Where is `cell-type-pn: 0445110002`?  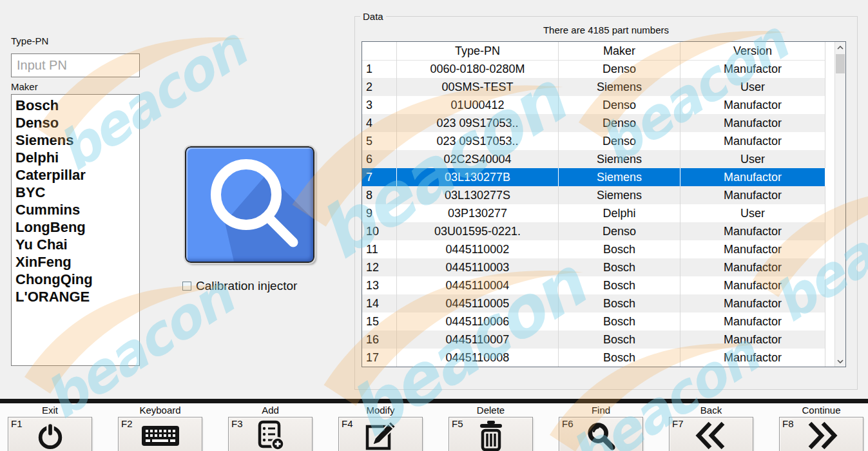 cell-type-pn: 0445110002 is located at coordinates (478, 249).